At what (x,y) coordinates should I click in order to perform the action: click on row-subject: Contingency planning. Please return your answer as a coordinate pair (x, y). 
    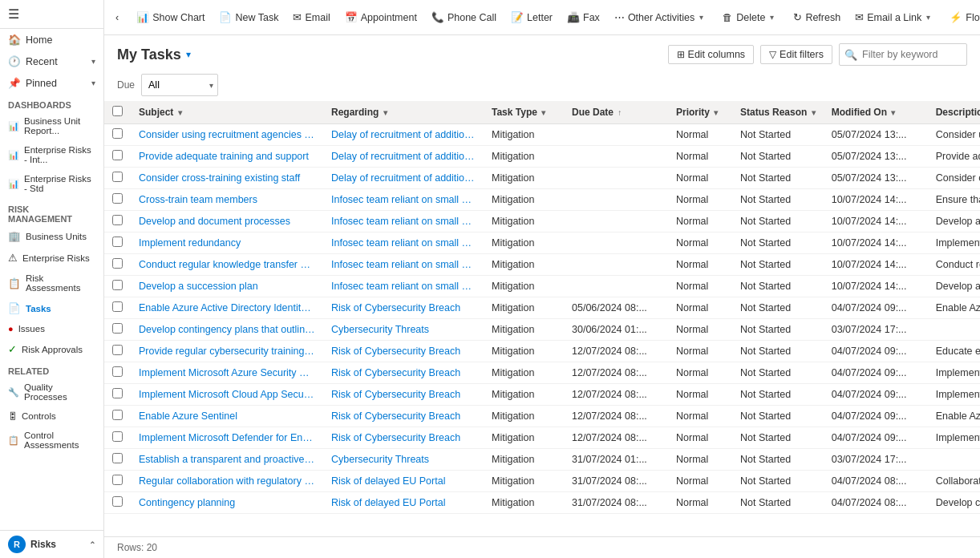
    Looking at the image, I should click on (227, 503).